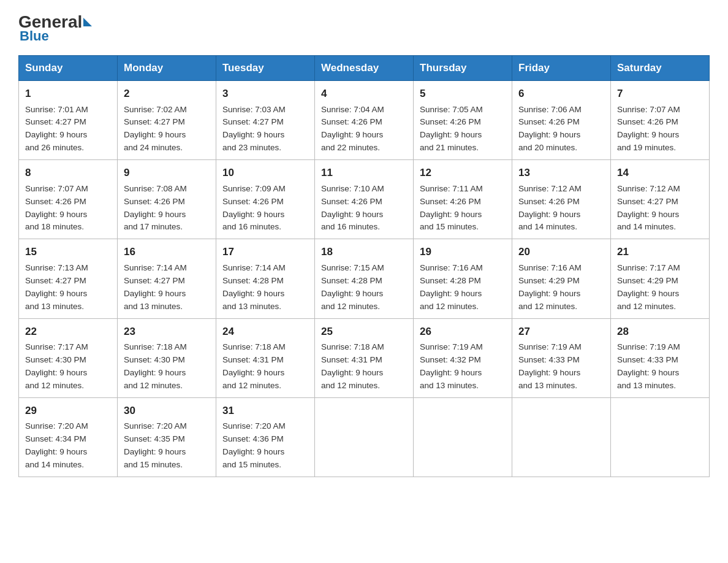 This screenshot has width=728, height=563. I want to click on day-number: 26, so click(463, 332).